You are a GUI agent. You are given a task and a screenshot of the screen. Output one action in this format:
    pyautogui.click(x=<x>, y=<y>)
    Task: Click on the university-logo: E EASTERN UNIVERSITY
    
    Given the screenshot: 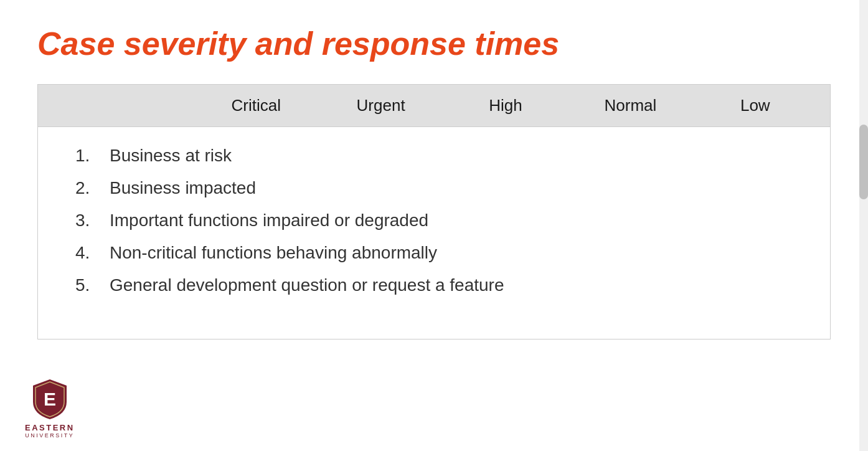 What is the action you would take?
    pyautogui.click(x=50, y=409)
    